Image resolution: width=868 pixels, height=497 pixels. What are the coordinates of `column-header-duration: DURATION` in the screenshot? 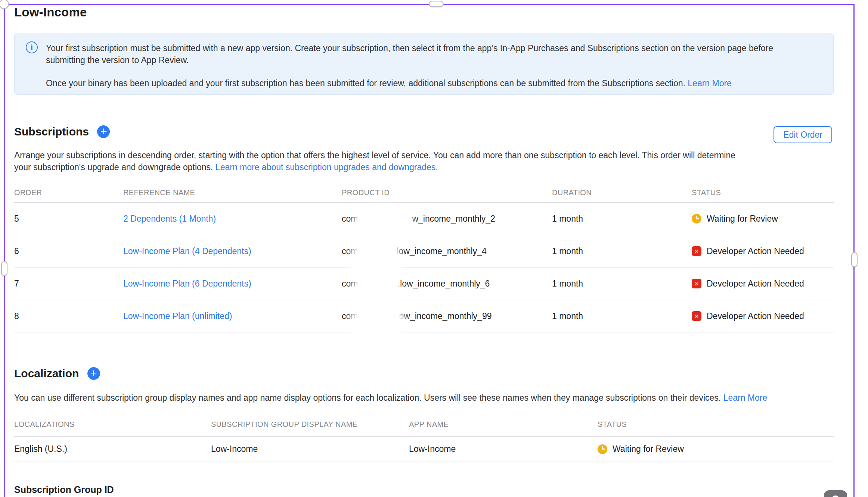 It's located at (622, 193).